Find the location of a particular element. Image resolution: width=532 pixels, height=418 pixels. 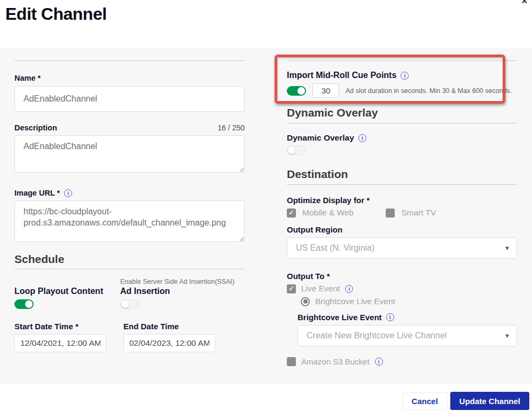

midroll-label: Import Mid-Roll Cue Points is located at coordinates (342, 75).